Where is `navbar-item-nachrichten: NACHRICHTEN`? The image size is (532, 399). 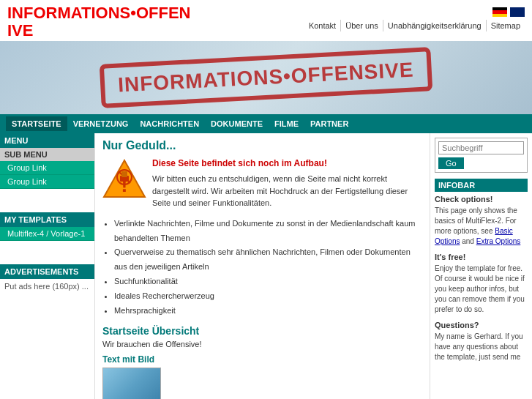 navbar-item-nachrichten: NACHRICHTEN is located at coordinates (170, 124).